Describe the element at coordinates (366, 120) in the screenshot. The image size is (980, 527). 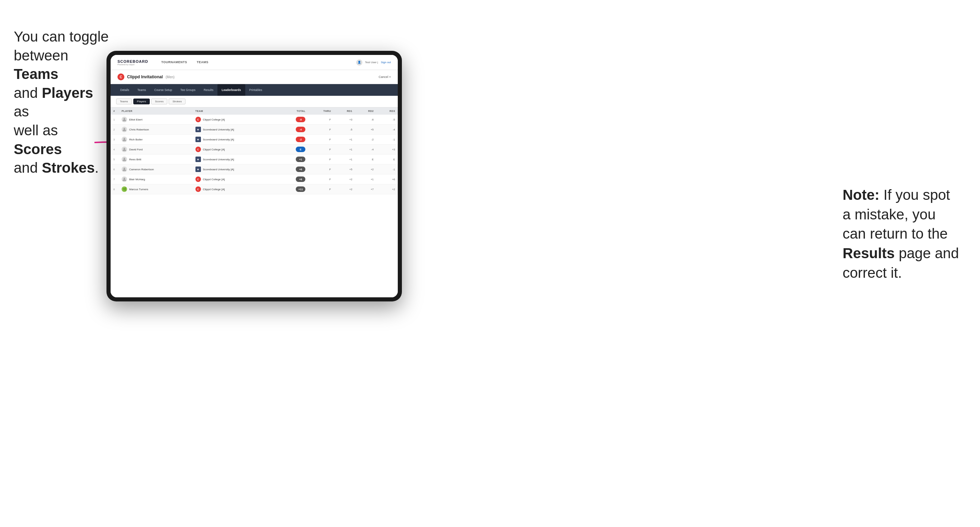
I see `cell-rd2: -6` at that location.